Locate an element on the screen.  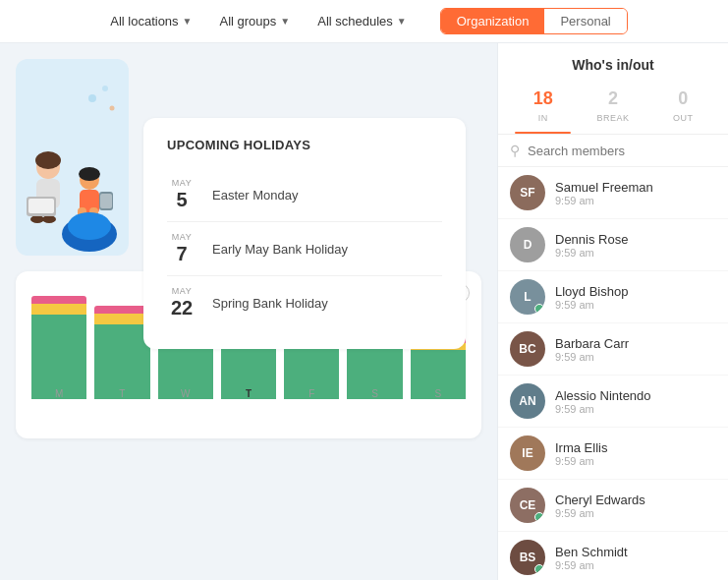
bar-group: M is located at coordinates (59, 348).